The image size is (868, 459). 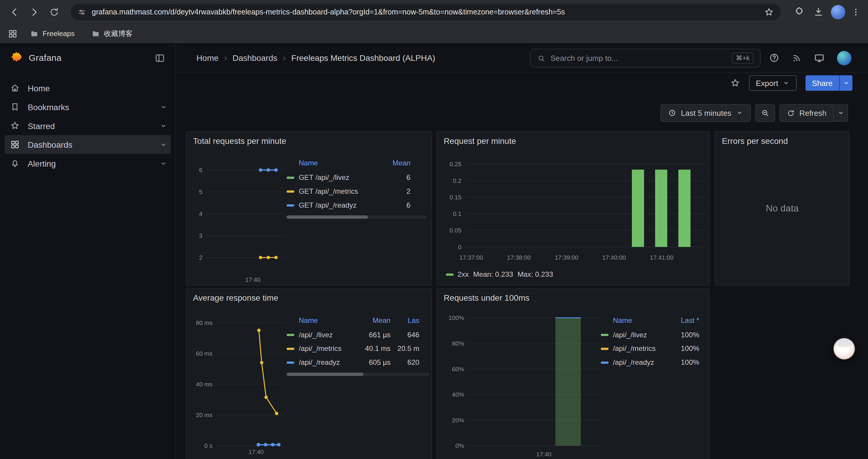 I want to click on svg-text: 60 ms, so click(x=204, y=354).